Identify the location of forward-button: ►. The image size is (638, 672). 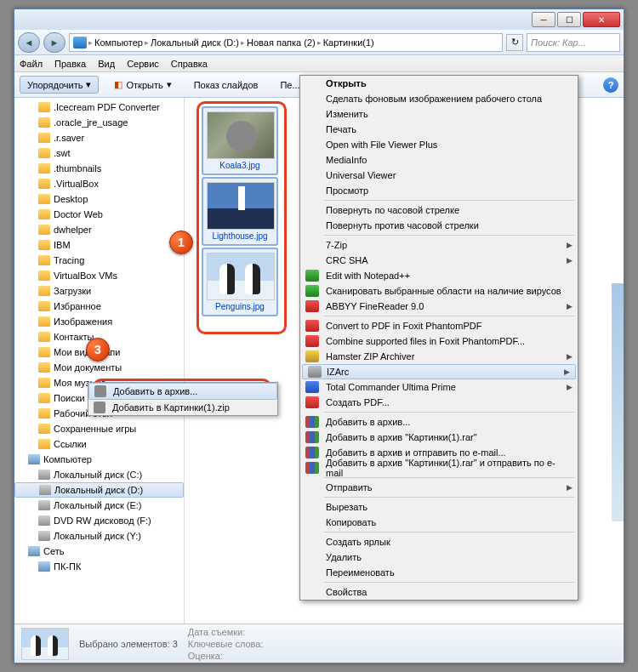
(54, 43).